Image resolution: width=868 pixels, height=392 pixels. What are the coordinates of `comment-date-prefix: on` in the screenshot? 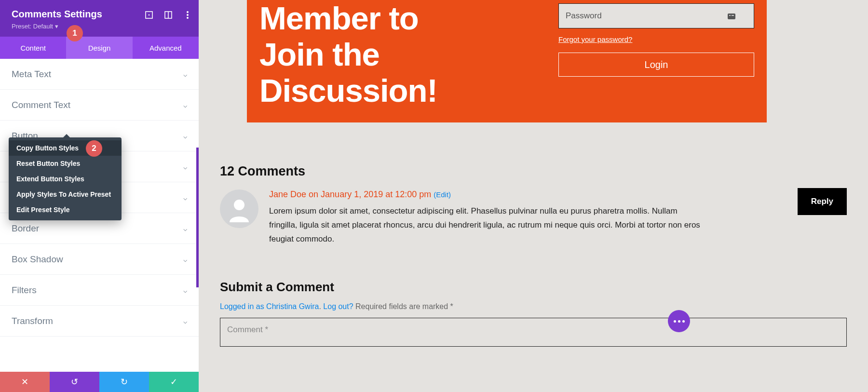 It's located at (313, 194).